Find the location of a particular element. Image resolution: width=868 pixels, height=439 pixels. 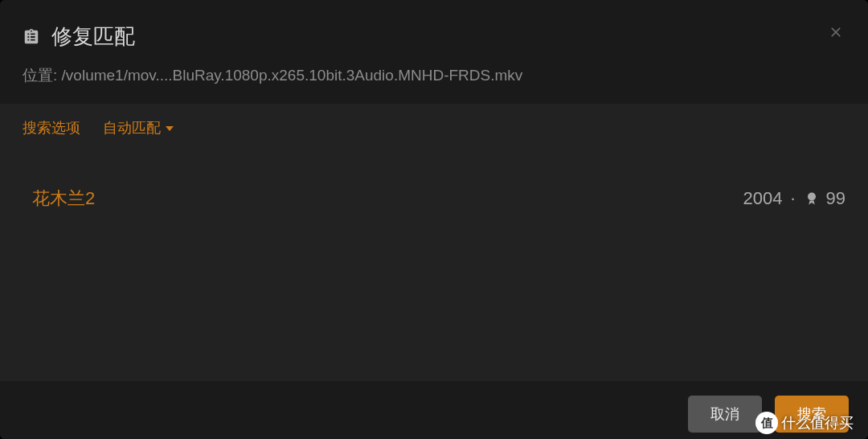

medal-icon is located at coordinates (812, 199).